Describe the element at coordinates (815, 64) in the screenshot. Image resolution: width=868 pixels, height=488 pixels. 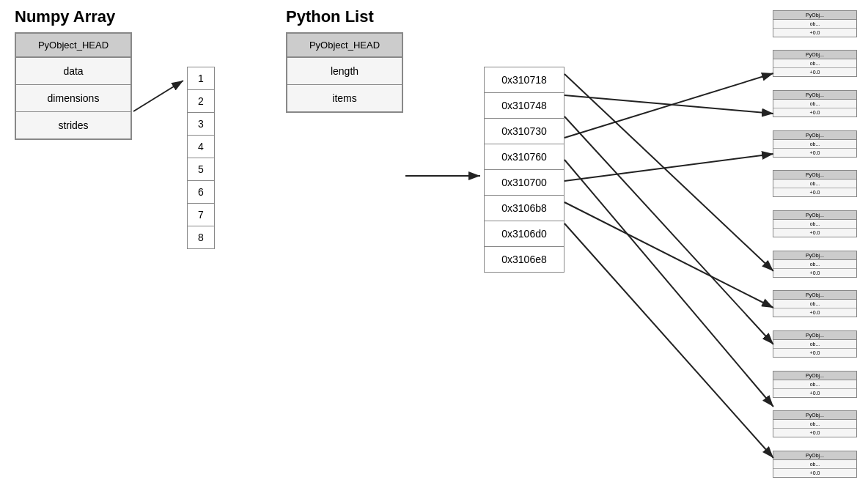
I see `mini-box-row-ob-1: ob...` at that location.